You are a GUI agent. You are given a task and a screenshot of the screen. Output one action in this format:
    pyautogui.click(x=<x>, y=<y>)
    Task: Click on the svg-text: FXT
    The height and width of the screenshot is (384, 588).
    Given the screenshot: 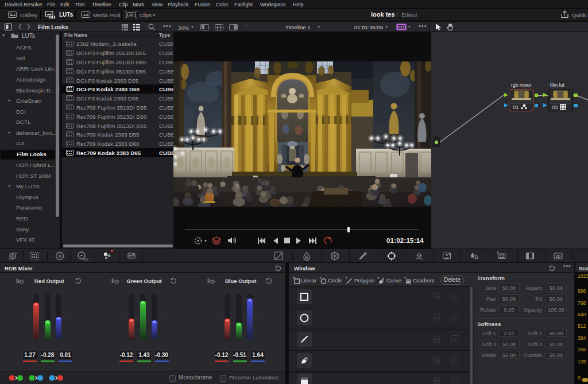 What is the action you would take?
    pyautogui.click(x=401, y=27)
    